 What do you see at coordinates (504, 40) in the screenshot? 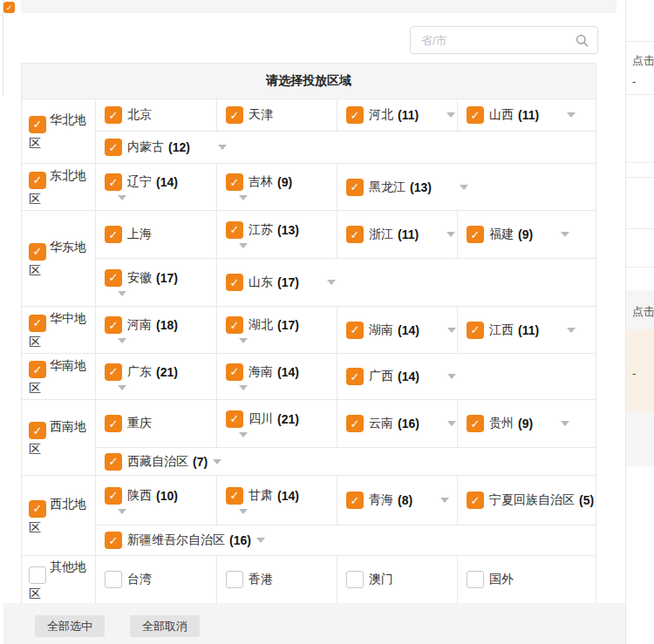
I see `province-search-box` at bounding box center [504, 40].